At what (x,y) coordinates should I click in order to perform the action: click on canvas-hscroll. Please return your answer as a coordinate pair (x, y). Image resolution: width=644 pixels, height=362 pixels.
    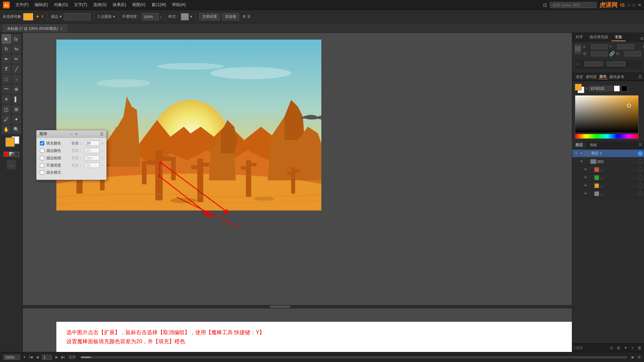
    Looking at the image, I should click on (297, 307).